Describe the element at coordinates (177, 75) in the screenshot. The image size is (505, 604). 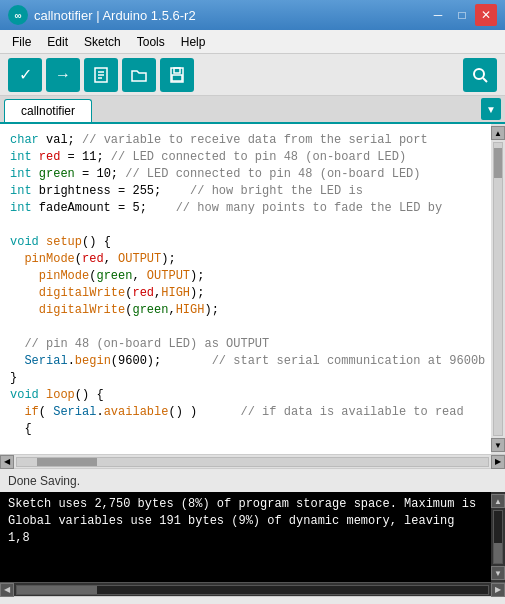
I see `save-button` at that location.